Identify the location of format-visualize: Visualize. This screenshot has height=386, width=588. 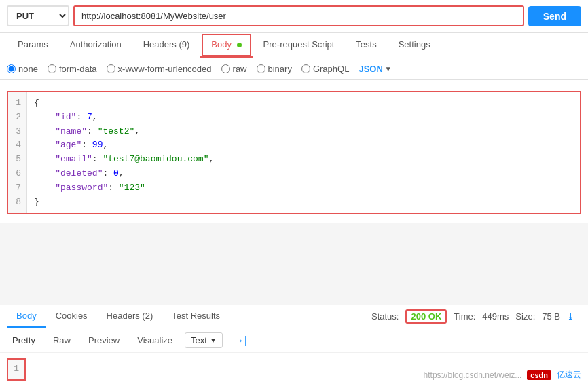
(155, 341).